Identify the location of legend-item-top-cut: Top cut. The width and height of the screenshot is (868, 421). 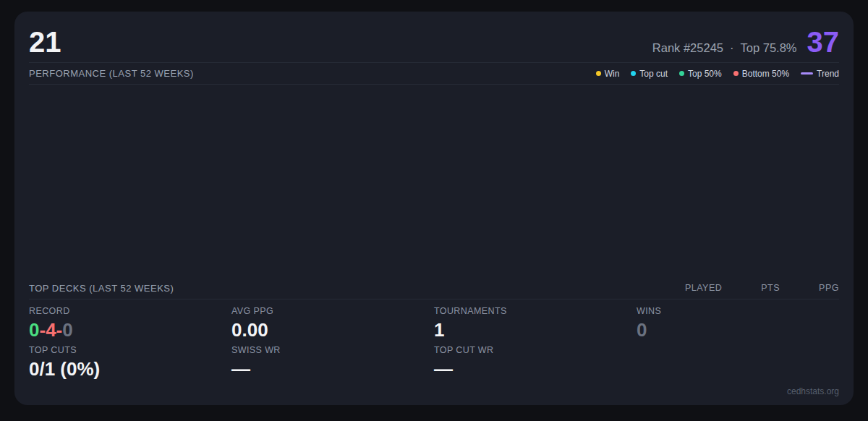
(650, 74).